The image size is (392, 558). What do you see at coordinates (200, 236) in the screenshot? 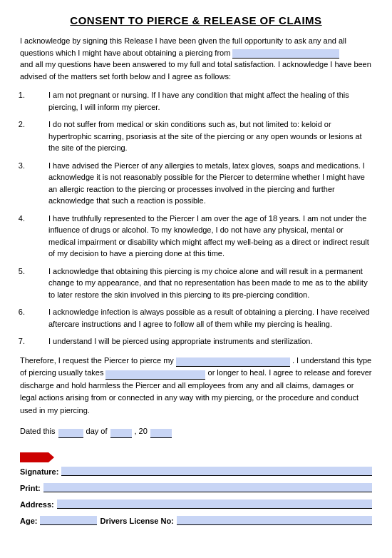
I see `term-4: I have truthfully represented to the Pie…` at bounding box center [200, 236].